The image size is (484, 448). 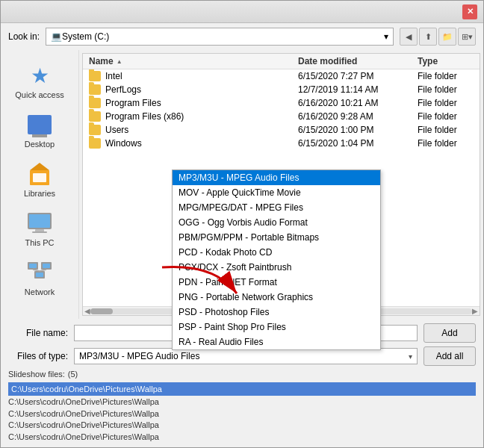 I want to click on column-name: Name ▲, so click(x=187, y=61).